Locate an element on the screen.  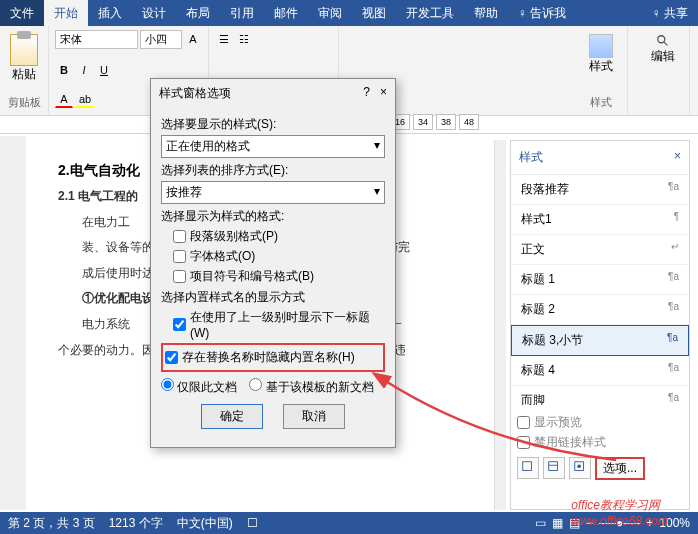
nav-num: 38 is located at coordinates (446, 122).